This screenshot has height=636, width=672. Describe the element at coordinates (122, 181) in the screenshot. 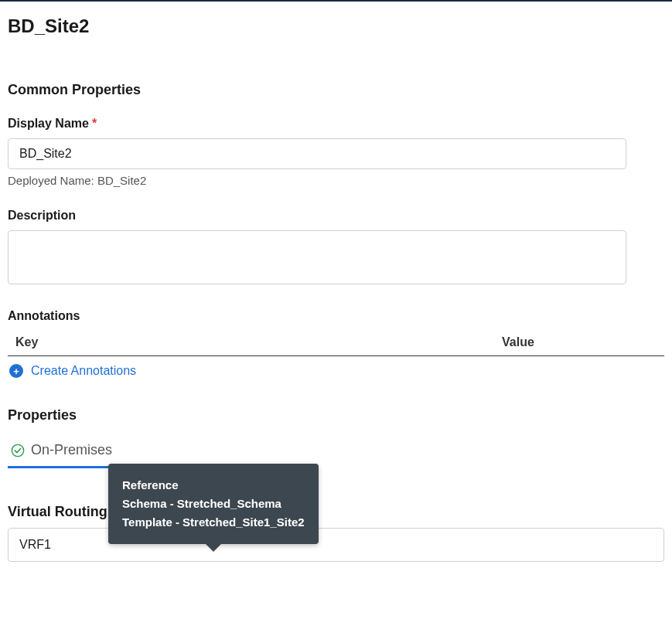

I see `deployed-name-value: BD_Site2` at that location.